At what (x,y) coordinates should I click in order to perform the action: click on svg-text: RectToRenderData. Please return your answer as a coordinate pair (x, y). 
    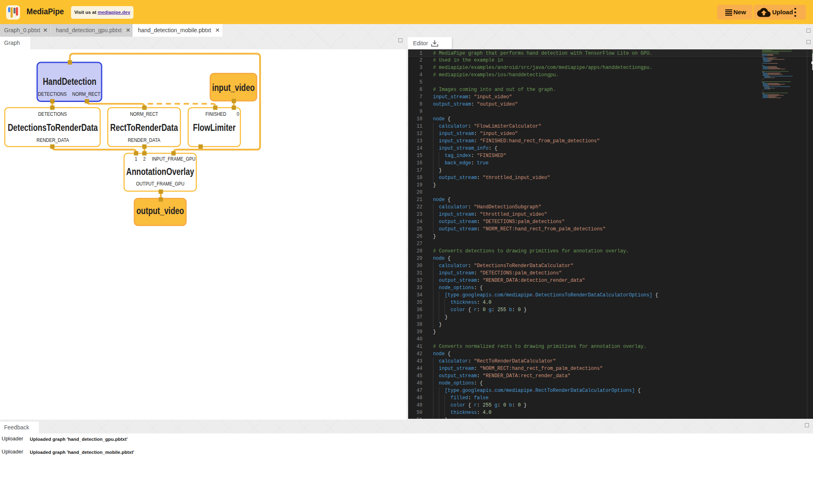
    Looking at the image, I should click on (144, 127).